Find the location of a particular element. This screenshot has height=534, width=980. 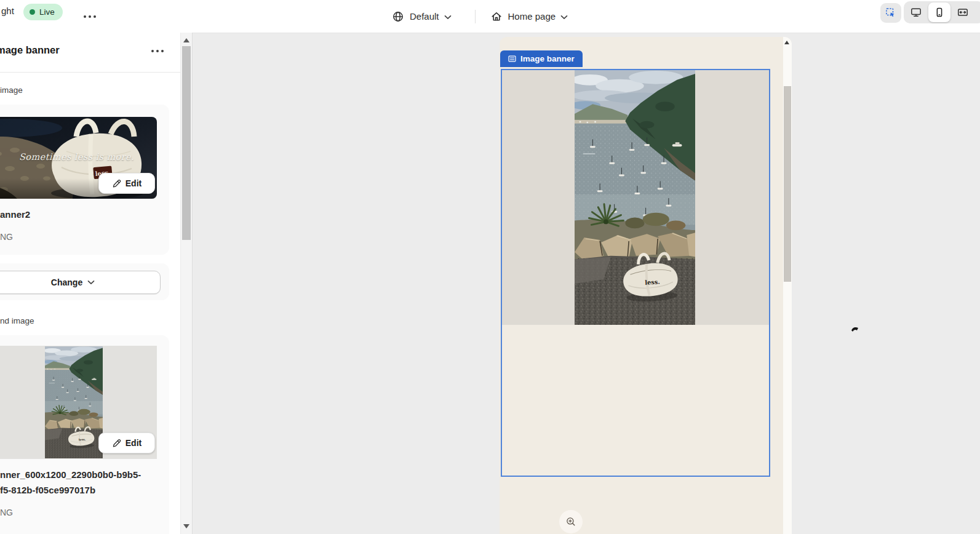

more-options-icon is located at coordinates (90, 17).